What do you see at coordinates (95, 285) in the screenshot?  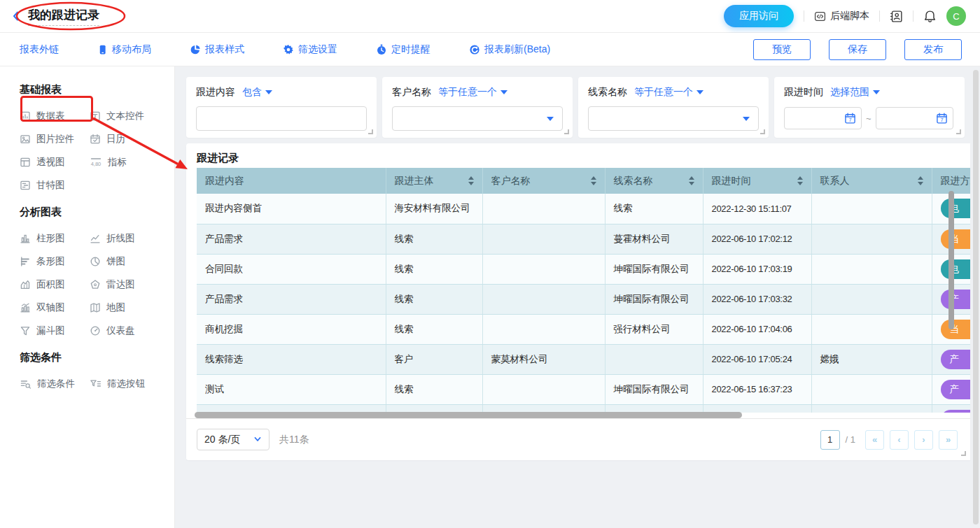 I see `radar-chart-icon` at bounding box center [95, 285].